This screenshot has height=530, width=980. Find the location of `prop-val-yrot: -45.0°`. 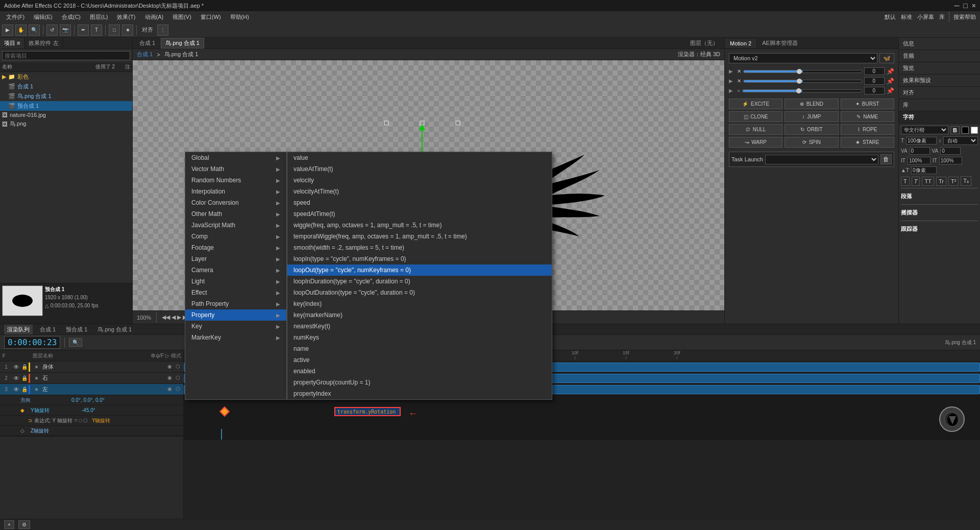

prop-val-yrot: -45.0° is located at coordinates (89, 411).